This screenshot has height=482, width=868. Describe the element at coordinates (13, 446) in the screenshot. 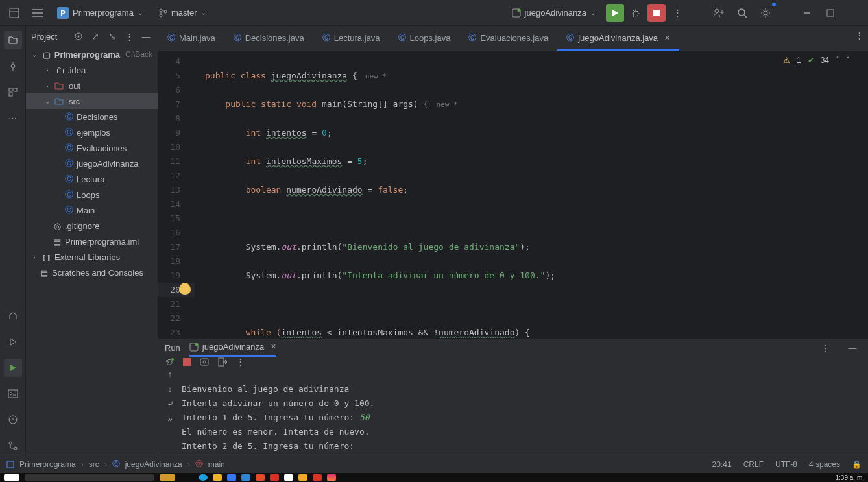

I see `vcs-tool-icon` at that location.